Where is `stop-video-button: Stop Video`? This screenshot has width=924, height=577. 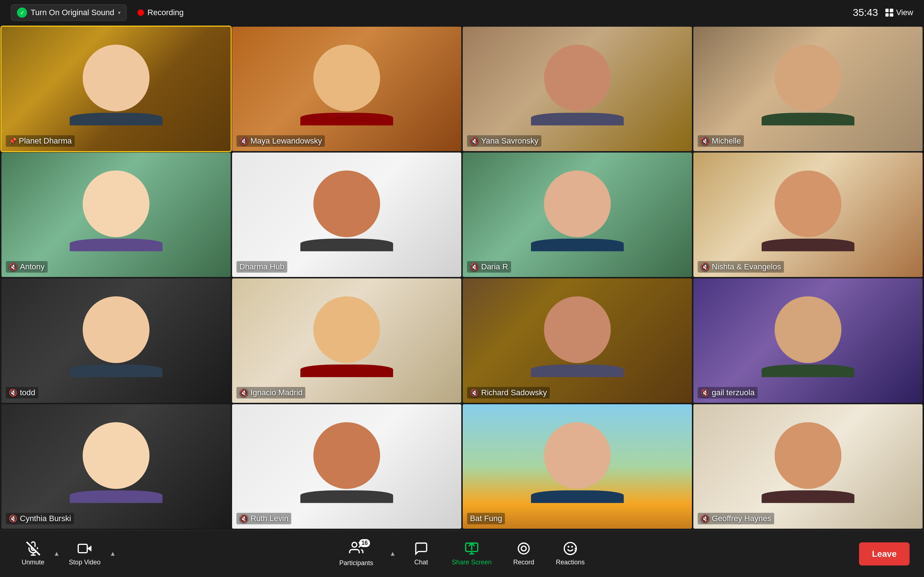
stop-video-button: Stop Video is located at coordinates (85, 554).